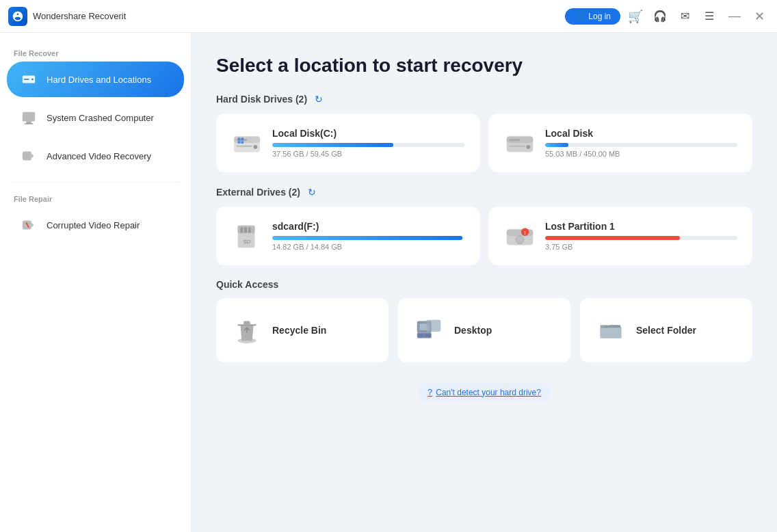 The image size is (777, 532). I want to click on detect-link: ? Can't detect your hard drive?, so click(484, 393).